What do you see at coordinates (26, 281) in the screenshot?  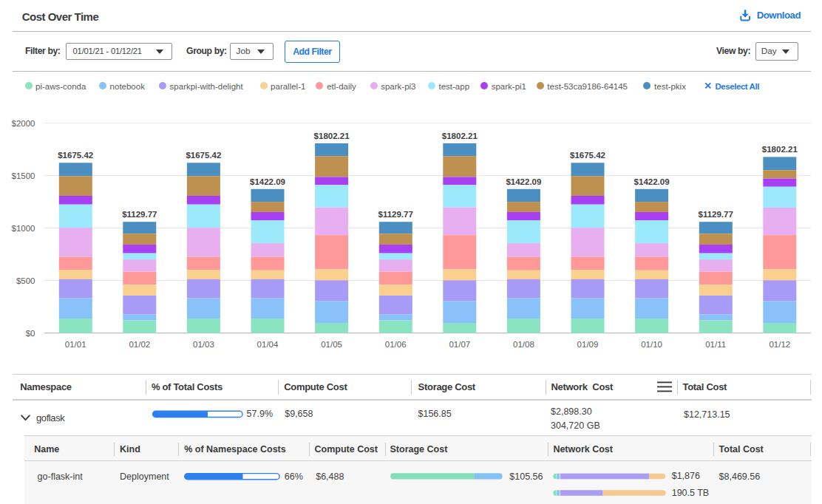 I see `svg-text: $500` at bounding box center [26, 281].